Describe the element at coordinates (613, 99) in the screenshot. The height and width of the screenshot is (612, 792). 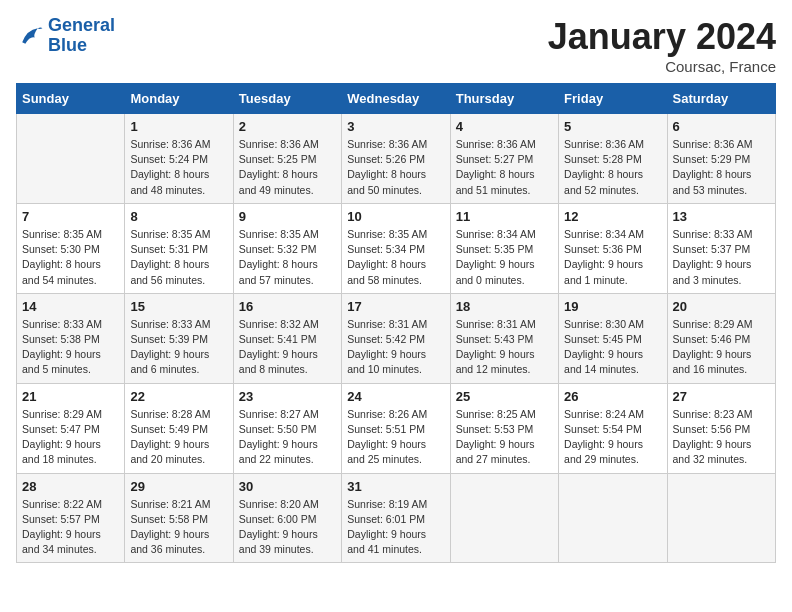
I see `day-header-friday: Friday` at that location.